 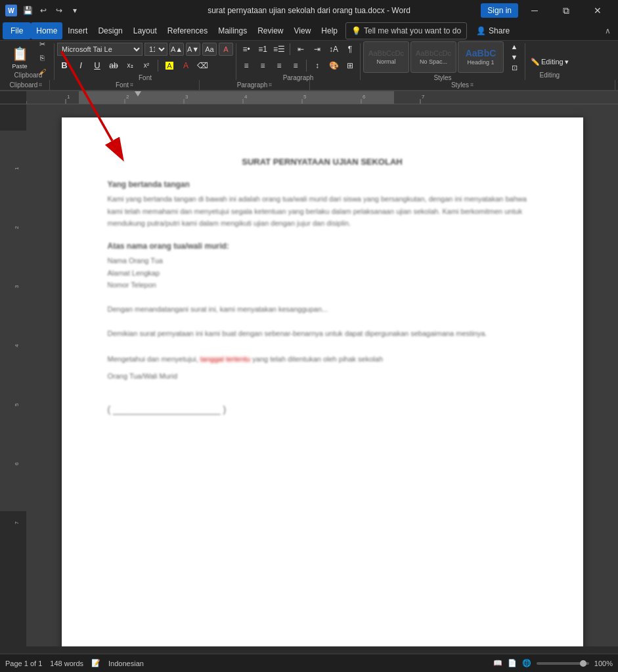 I want to click on clipboard-group-label: Clipboard ⌗, so click(x=26, y=85).